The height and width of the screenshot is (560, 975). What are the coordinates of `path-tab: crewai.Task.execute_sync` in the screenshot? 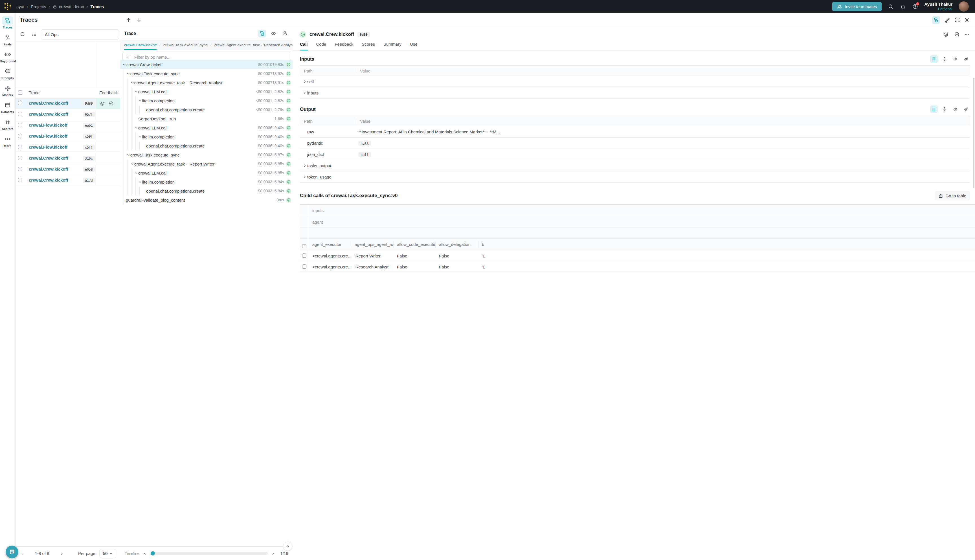 It's located at (185, 45).